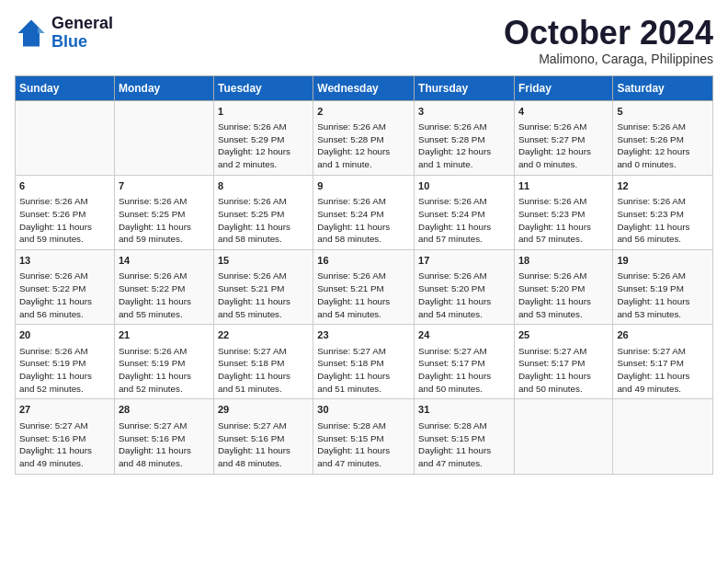 The width and height of the screenshot is (728, 563). Describe the element at coordinates (65, 212) in the screenshot. I see `calendar-cell: 6Sunrise: 5:26 AM Sunset: 5:26 PM Daylig…` at that location.